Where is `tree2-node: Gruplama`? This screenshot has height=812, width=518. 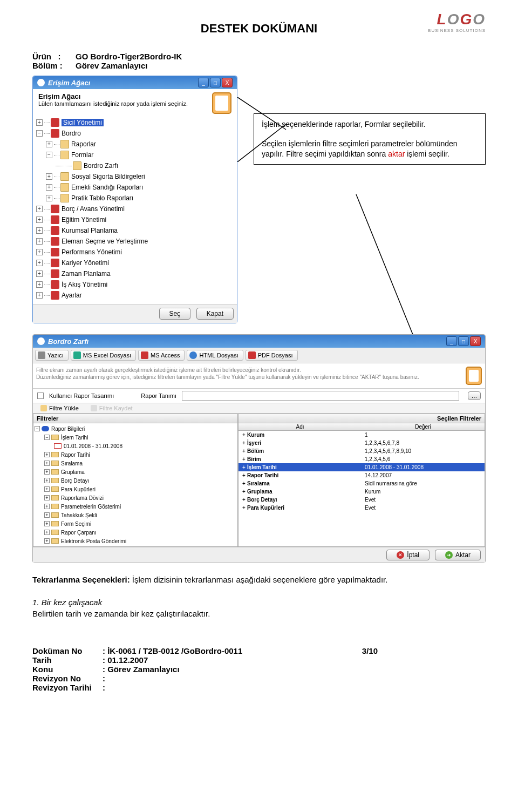
tree2-node: Gruplama is located at coordinates (73, 472).